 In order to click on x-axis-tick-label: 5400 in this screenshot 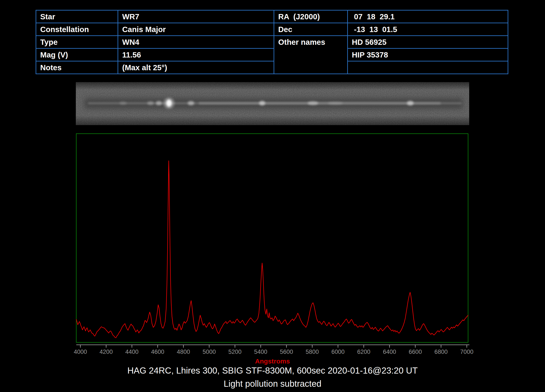, I will do `click(260, 352)`.